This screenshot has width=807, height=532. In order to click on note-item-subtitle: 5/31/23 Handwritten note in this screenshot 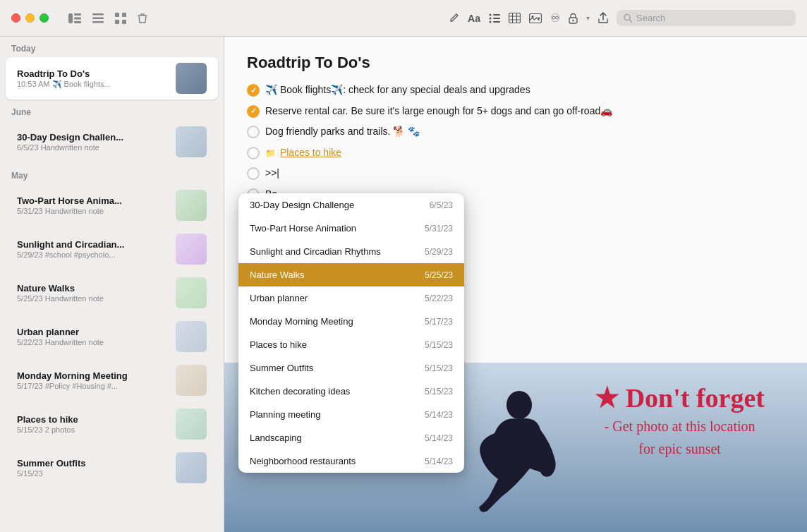, I will do `click(93, 211)`.